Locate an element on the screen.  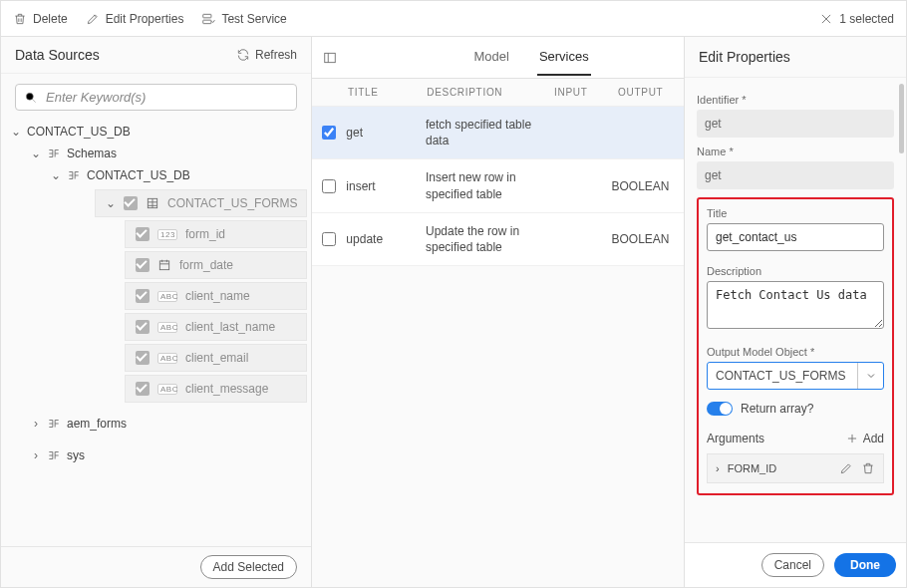
th-input: INPUT is located at coordinates (570, 92).